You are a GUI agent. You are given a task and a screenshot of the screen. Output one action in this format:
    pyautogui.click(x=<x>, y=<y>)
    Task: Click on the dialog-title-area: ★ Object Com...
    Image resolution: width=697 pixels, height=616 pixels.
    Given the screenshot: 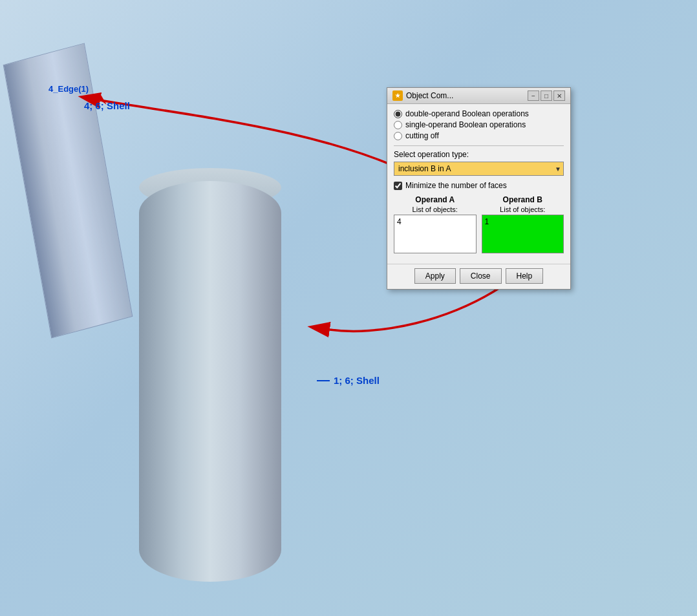 What is the action you would take?
    pyautogui.click(x=423, y=96)
    